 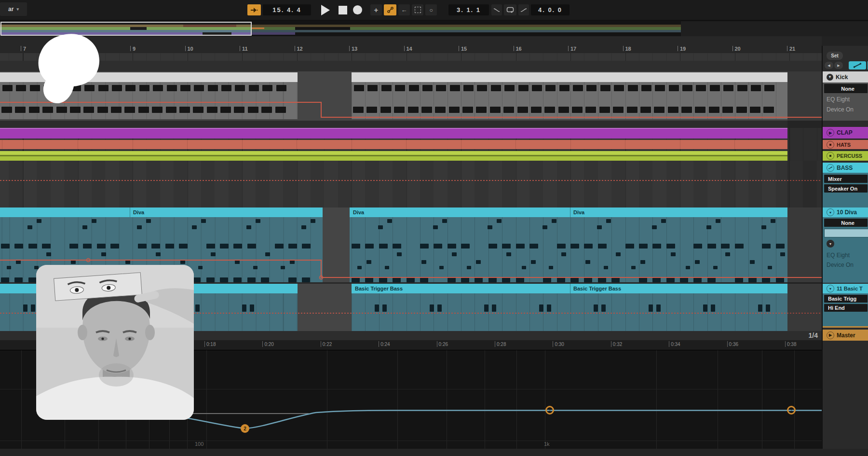 What do you see at coordinates (327, 345) in the screenshot?
I see `time-label: 0:22` at bounding box center [327, 345].